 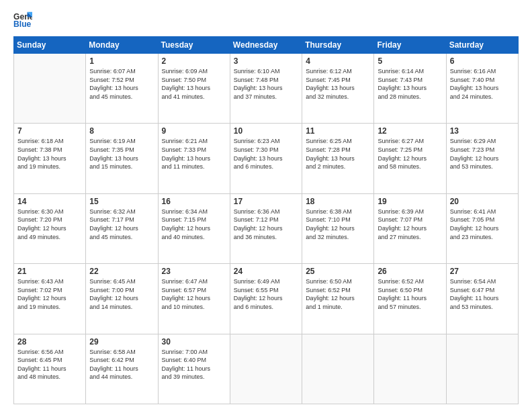 What do you see at coordinates (482, 46) in the screenshot?
I see `weekday-header: Saturday` at bounding box center [482, 46].